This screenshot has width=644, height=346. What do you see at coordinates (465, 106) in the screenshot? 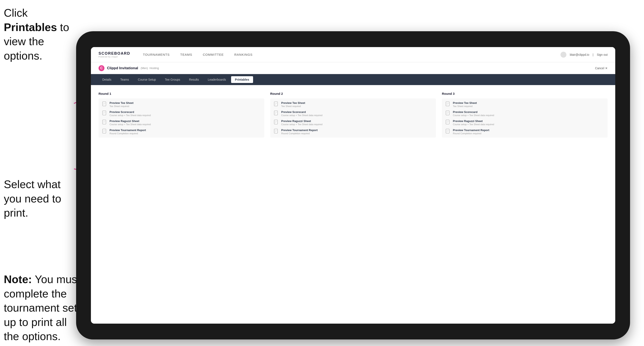
I see `round-3-tee-sheet-sub: Tee Sheet required` at bounding box center [465, 106].